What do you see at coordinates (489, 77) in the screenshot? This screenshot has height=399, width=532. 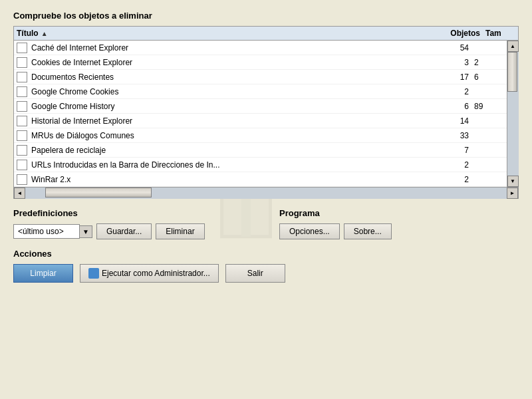 I see `row-tam-2: 6` at bounding box center [489, 77].